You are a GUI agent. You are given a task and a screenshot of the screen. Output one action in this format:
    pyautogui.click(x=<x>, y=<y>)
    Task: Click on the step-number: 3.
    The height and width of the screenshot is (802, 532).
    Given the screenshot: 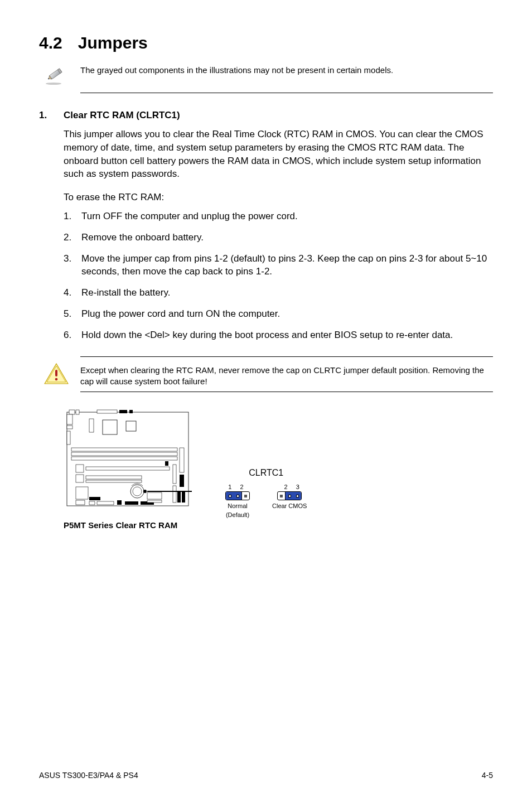 What is the action you would take?
    pyautogui.click(x=72, y=265)
    